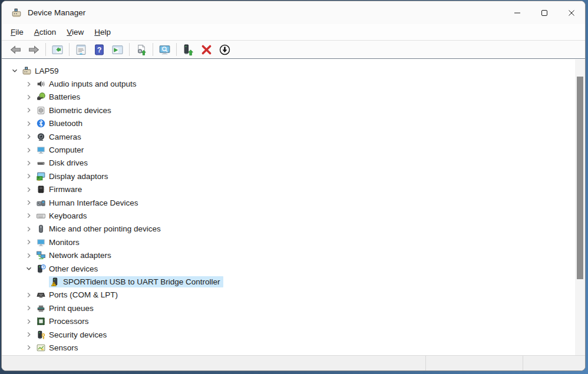 The width and height of the screenshot is (588, 374). Describe the element at coordinates (289, 163) in the screenshot. I see `tree-item-disk-drives: Disk drives` at that location.